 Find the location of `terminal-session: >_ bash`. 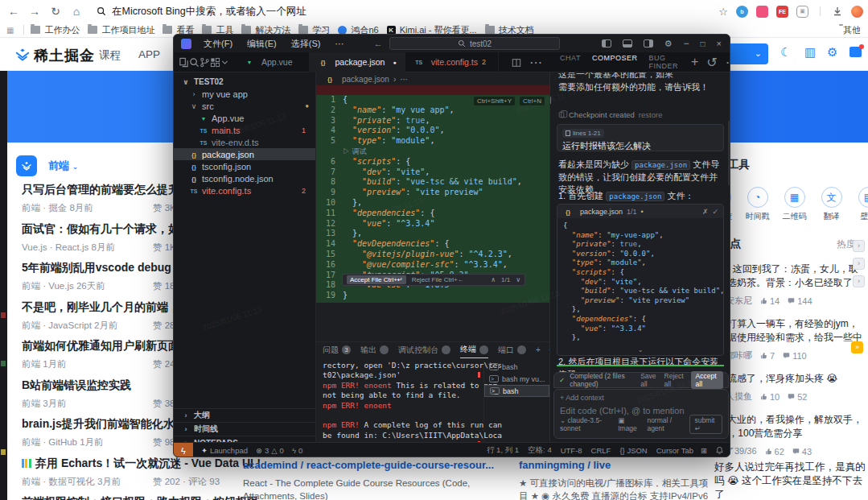

terminal-session: >_ bash is located at coordinates (516, 391).